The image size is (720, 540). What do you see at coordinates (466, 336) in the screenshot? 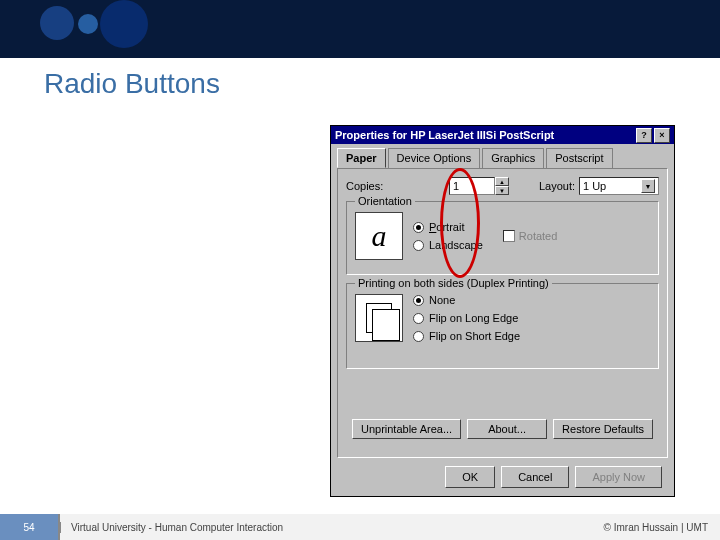
I see `radio-flip-short: Flip on Short Edge` at bounding box center [466, 336].